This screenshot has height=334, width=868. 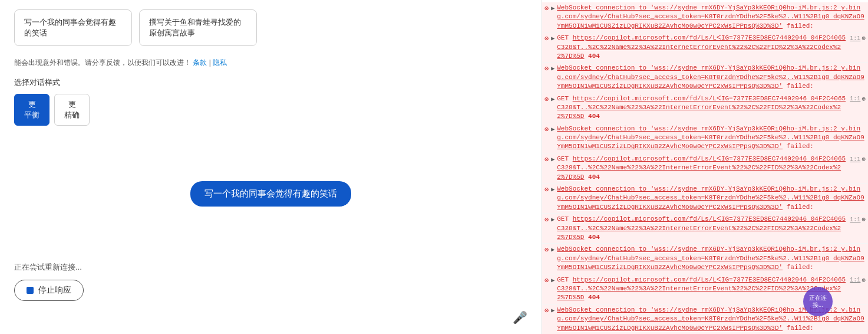 I want to click on console-entry-3: ⊗ ▶ GET https://copilot.microsoft.com/fd…, so click(x=705, y=109).